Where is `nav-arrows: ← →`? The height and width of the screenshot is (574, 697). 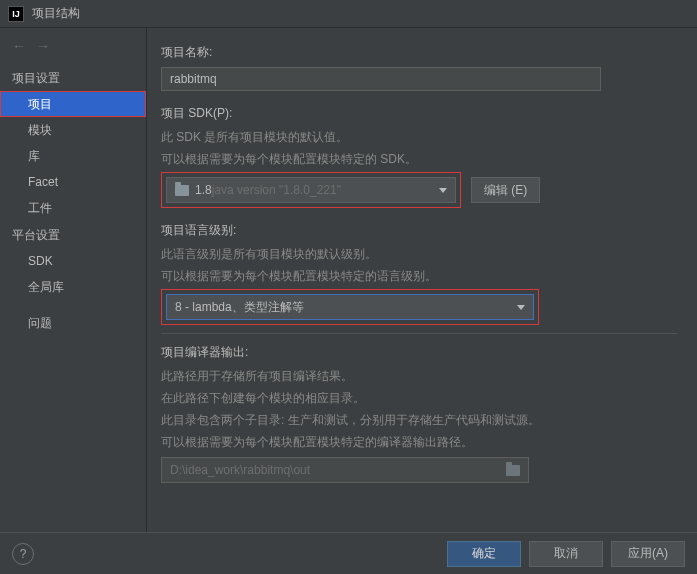 nav-arrows: ← → is located at coordinates (73, 49).